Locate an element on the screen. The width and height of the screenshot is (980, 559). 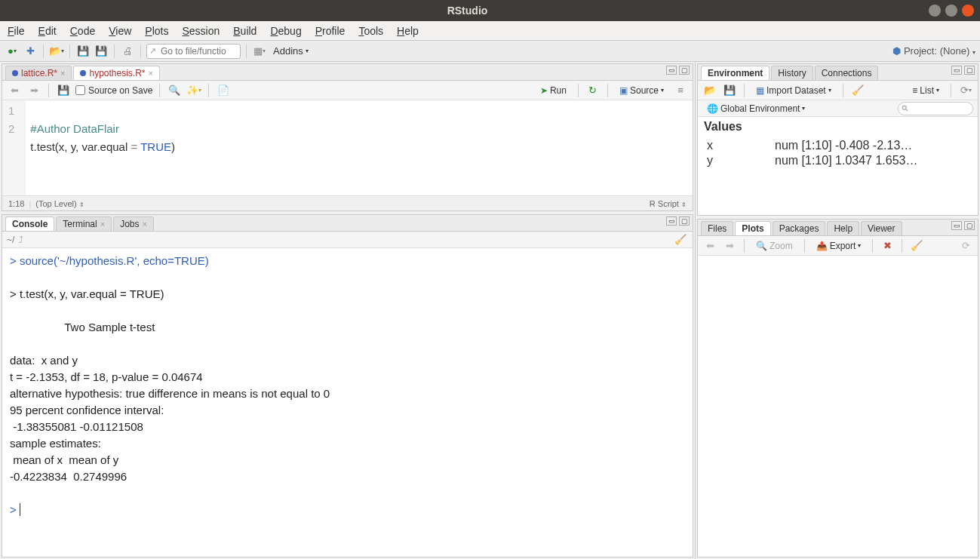
menu-debug: Debug is located at coordinates (285, 31).